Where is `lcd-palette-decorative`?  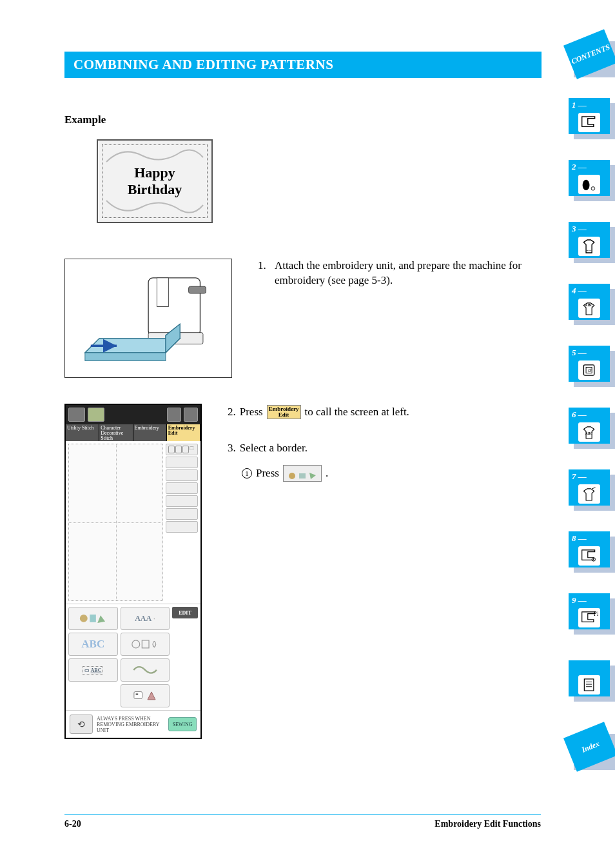 lcd-palette-decorative is located at coordinates (93, 618).